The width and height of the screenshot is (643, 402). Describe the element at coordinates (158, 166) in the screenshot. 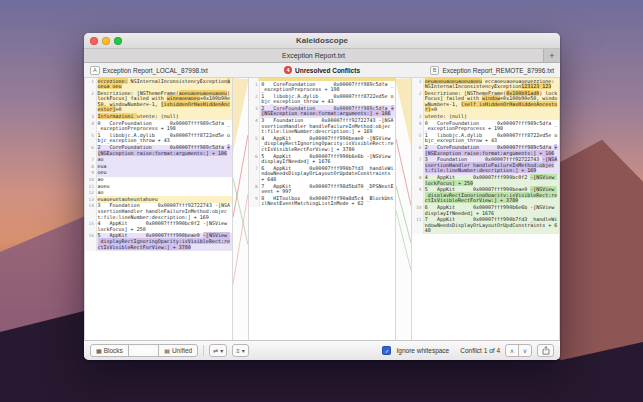

I see `diff-line: 8eua` at that location.